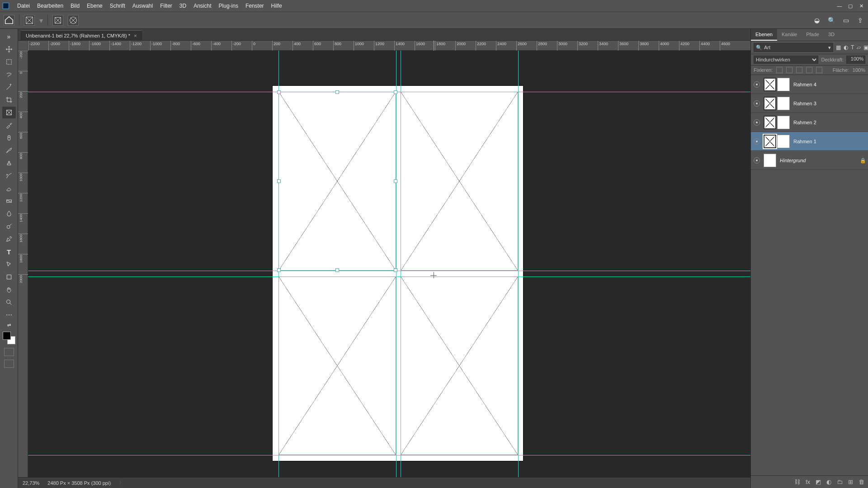 Image resolution: width=868 pixels, height=488 pixels. What do you see at coordinates (9, 20) in the screenshot?
I see `home-button` at bounding box center [9, 20].